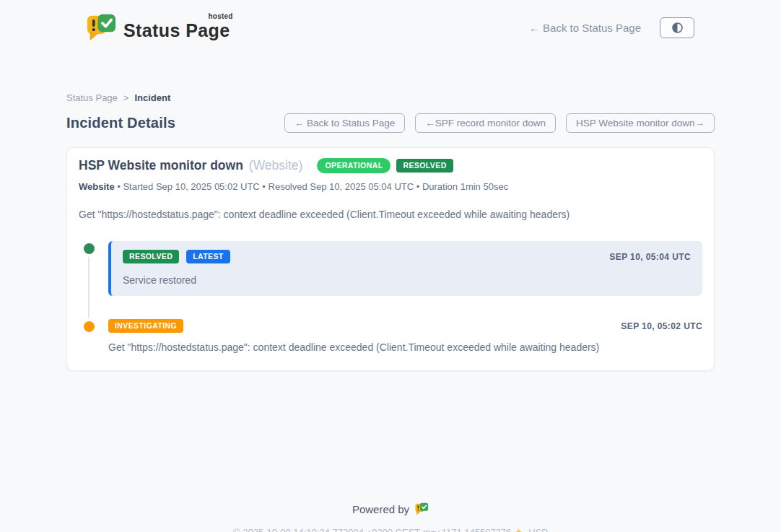 The height and width of the screenshot is (532, 781). Describe the element at coordinates (354, 166) in the screenshot. I see `operational-status-badge: OPERATIONAL` at that location.